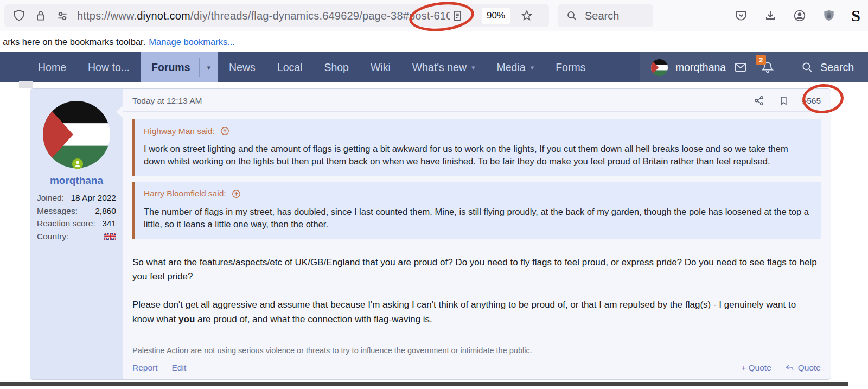 The width and height of the screenshot is (868, 389). Describe the element at coordinates (790, 368) in the screenshot. I see `reply-icon` at that location.